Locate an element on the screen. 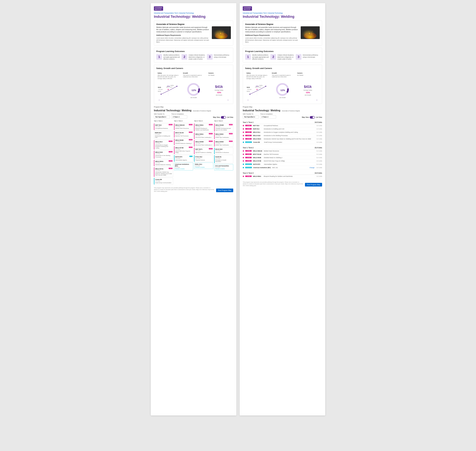  tag-general: GENERAL is located at coordinates (249, 164).